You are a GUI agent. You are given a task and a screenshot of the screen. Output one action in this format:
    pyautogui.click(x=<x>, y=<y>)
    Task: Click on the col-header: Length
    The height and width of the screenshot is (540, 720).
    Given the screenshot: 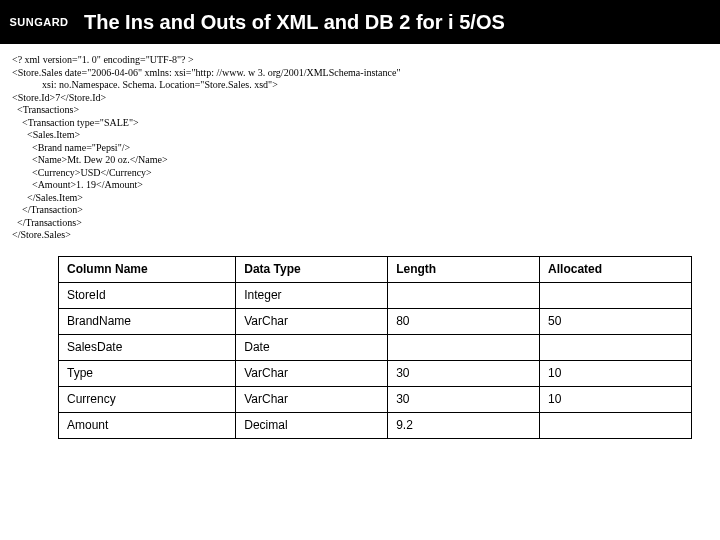 What is the action you would take?
    pyautogui.click(x=464, y=269)
    